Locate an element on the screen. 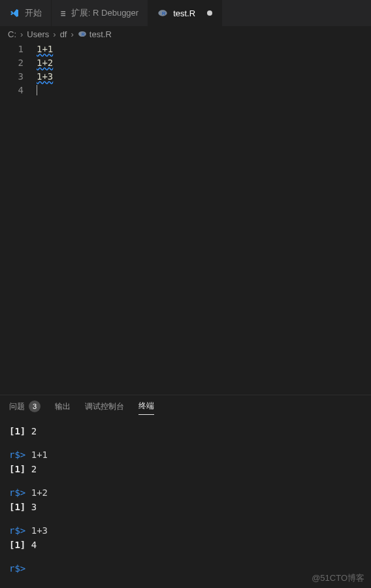 The image size is (371, 588). editor-line: 3 1+3 is located at coordinates (186, 76).